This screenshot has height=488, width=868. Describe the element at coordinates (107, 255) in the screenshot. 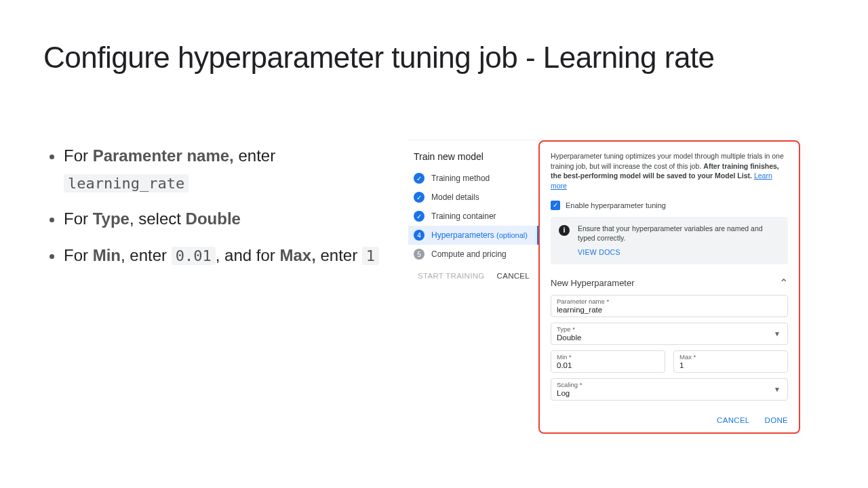

I see `label-min: Min` at that location.